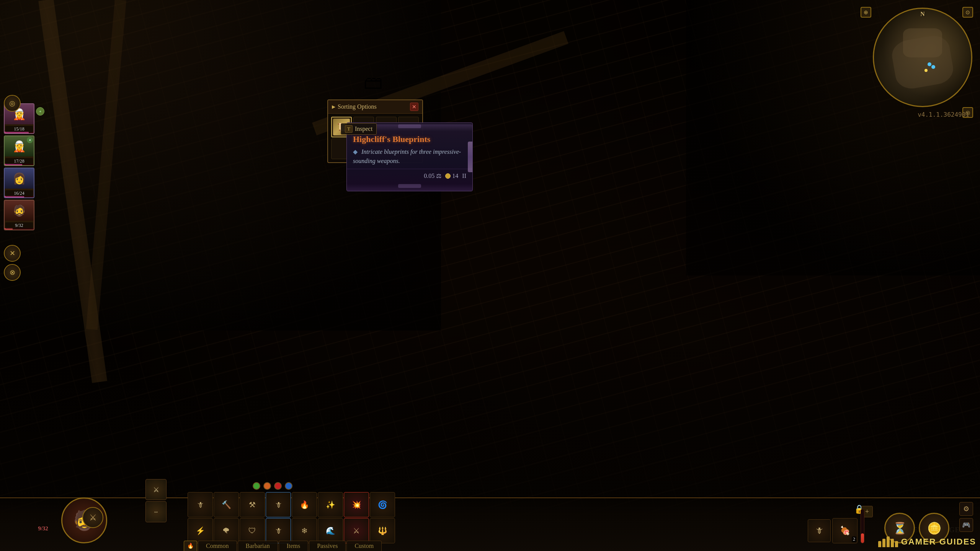  Describe the element at coordinates (330, 518) in the screenshot. I see `spell-col-6: ✨ 🌊` at that location.